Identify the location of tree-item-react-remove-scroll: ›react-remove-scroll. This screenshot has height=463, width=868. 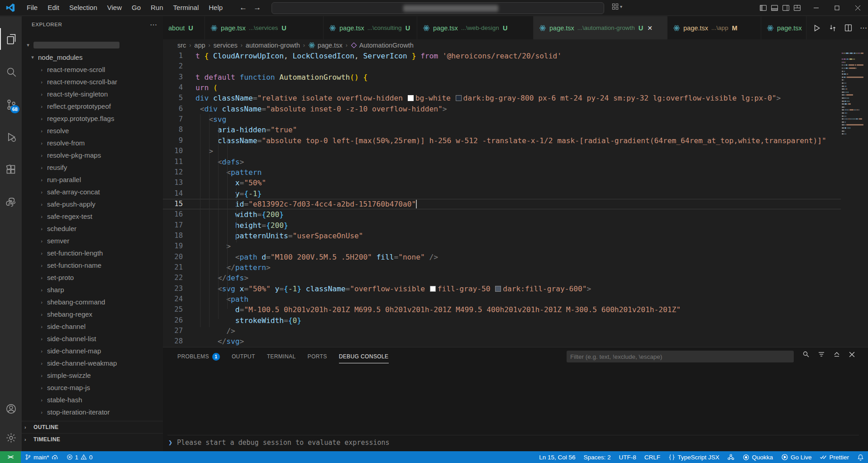
(92, 70).